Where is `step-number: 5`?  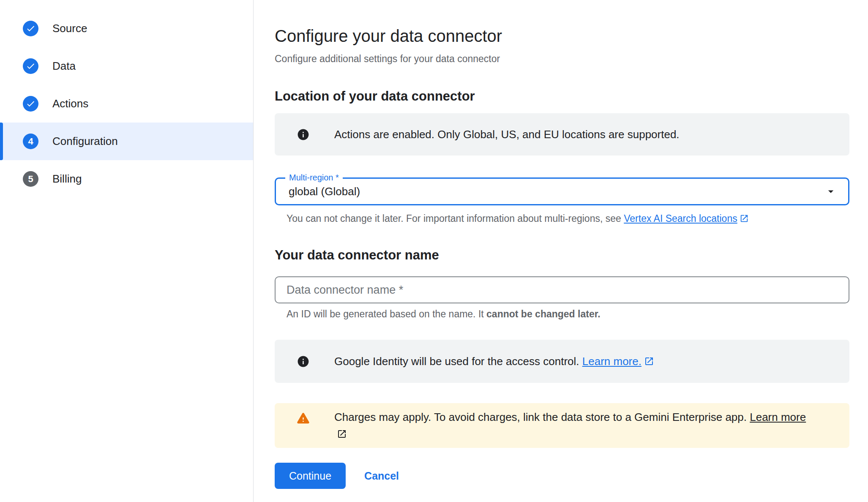
step-number: 5 is located at coordinates (30, 179).